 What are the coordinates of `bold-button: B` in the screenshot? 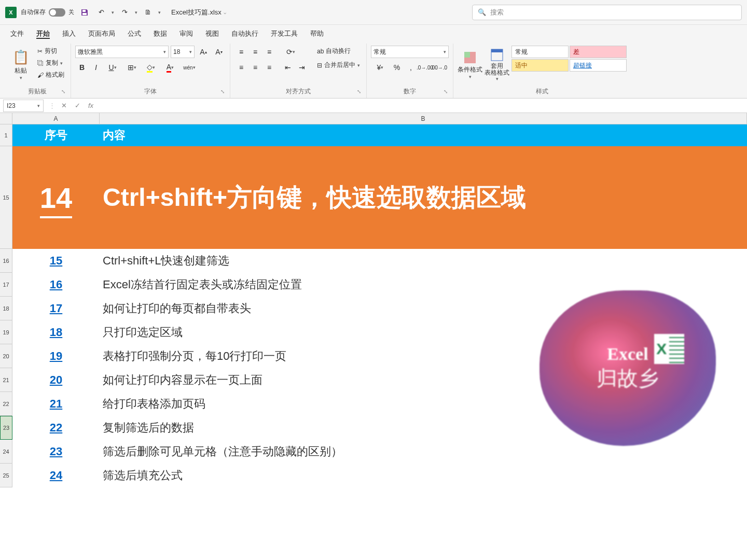 It's located at (82, 67).